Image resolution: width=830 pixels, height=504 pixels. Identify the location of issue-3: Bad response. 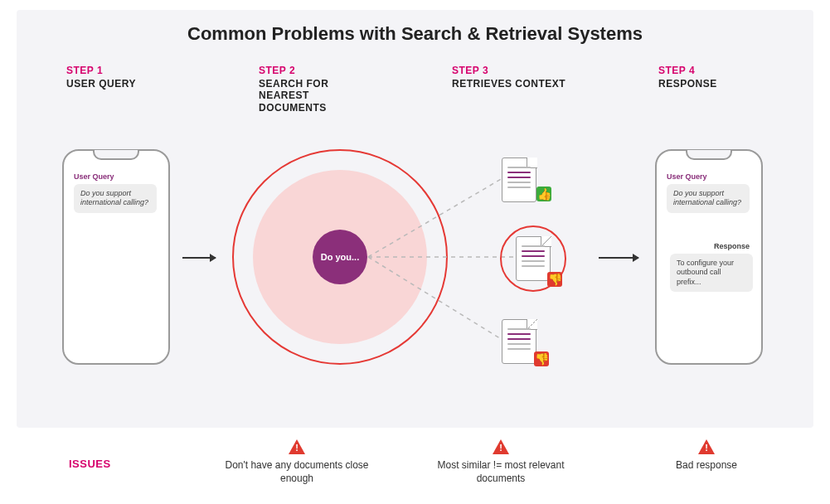
(706, 456).